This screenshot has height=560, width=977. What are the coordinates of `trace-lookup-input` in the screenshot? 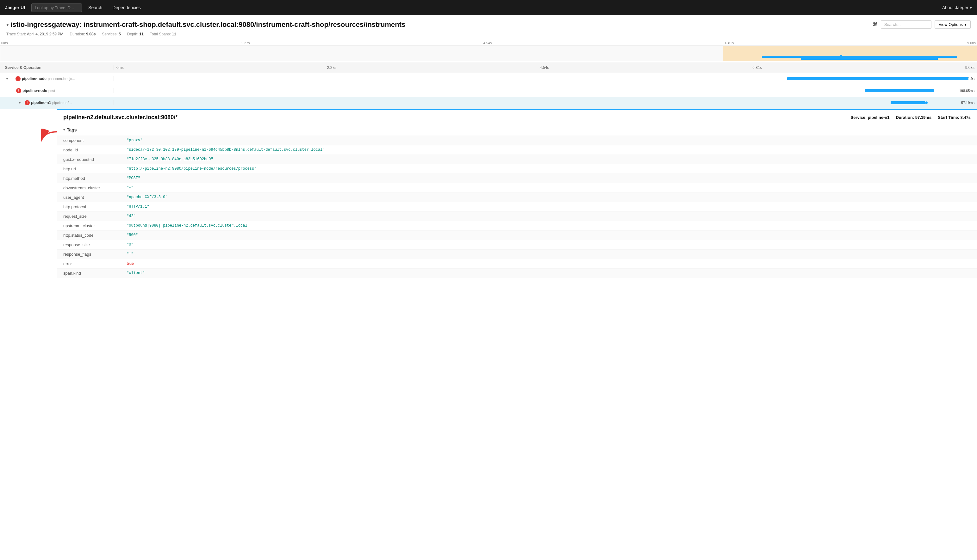 It's located at (57, 8).